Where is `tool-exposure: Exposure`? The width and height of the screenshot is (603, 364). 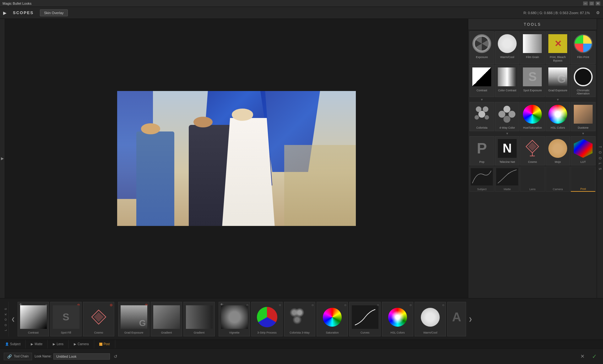
tool-exposure: Exposure is located at coordinates (482, 48).